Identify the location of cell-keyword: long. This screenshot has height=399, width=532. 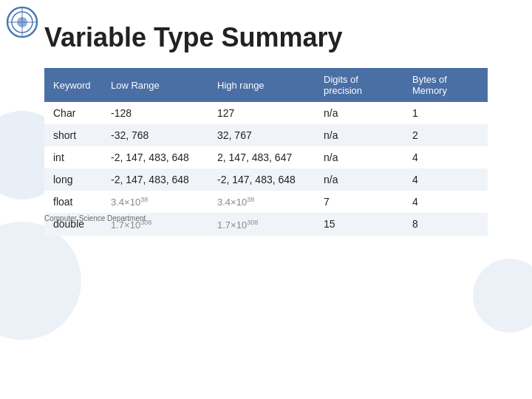
(73, 180).